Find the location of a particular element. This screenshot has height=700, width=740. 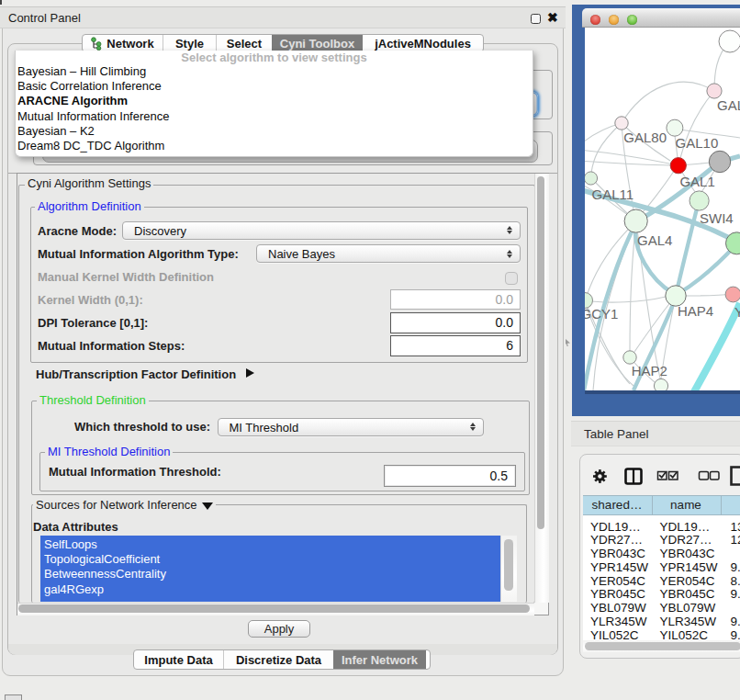

svg-text: GCY1 is located at coordinates (601, 314).